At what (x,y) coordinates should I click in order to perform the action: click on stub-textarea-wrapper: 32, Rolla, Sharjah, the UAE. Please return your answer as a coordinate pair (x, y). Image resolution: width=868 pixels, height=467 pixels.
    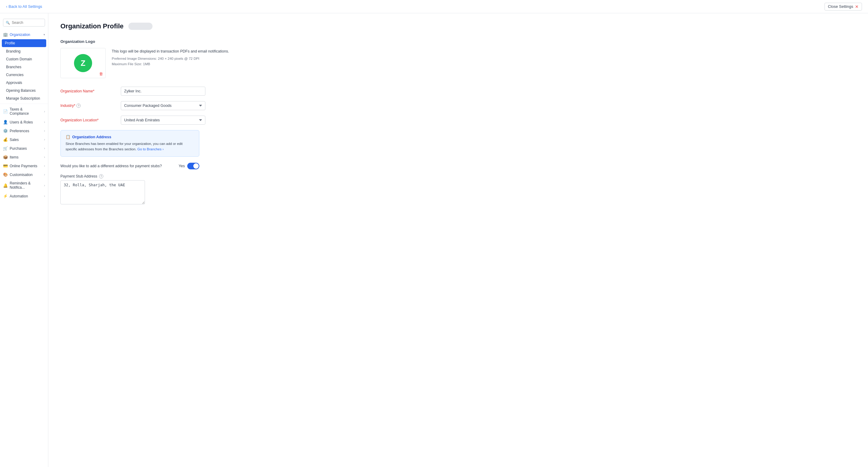
    Looking at the image, I should click on (130, 193).